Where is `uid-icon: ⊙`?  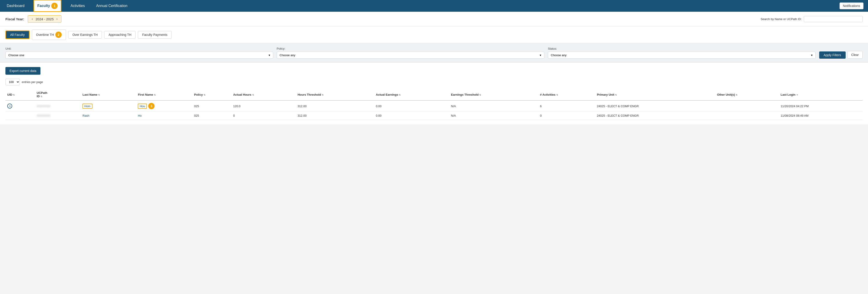 uid-icon: ⊙ is located at coordinates (9, 106).